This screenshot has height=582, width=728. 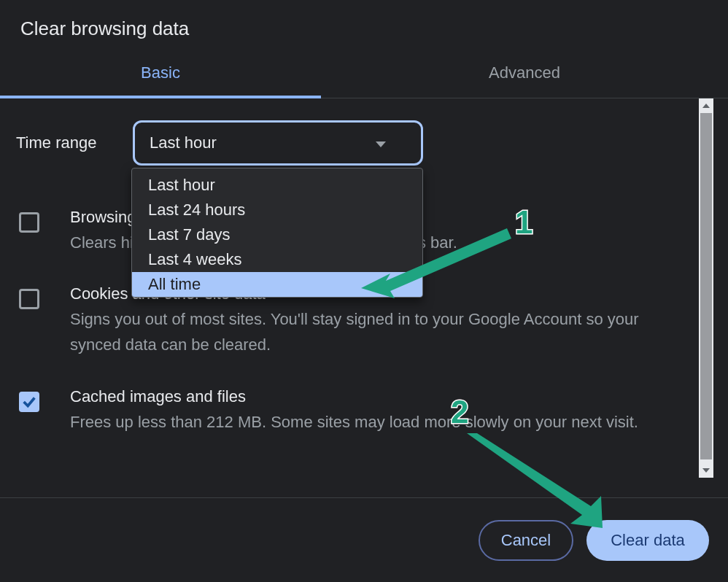 I want to click on scrollbar-down-button, so click(x=706, y=470).